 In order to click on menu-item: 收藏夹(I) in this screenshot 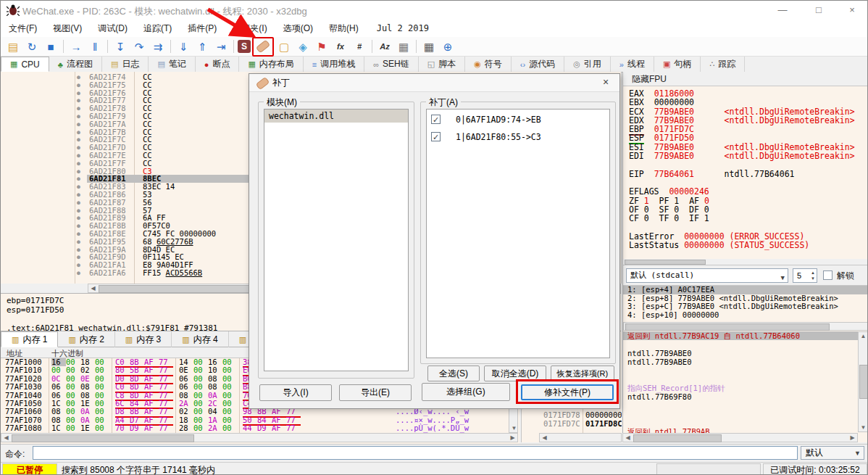, I will do `click(249, 28)`.